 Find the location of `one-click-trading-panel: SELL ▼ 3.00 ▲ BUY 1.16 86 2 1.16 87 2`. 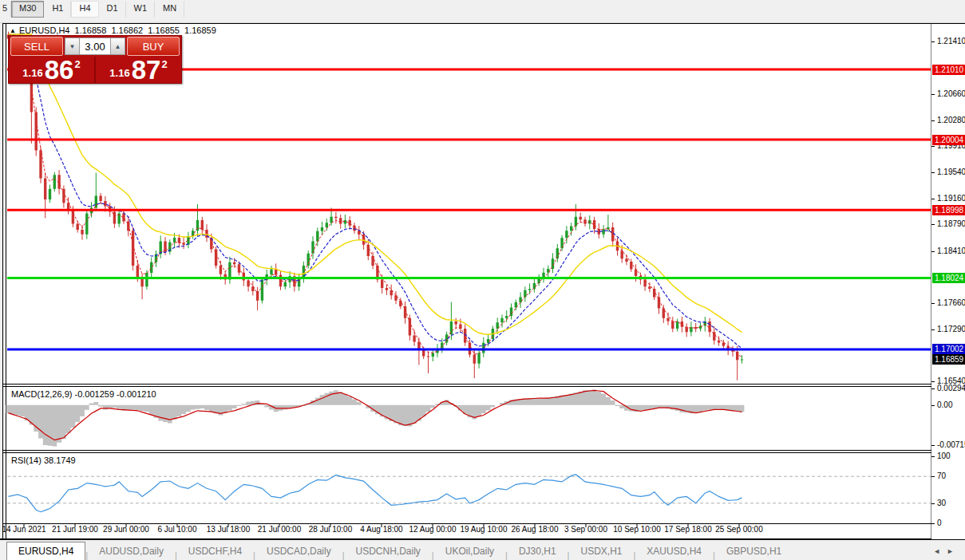

one-click-trading-panel: SELL ▼ 3.00 ▲ BUY 1.16 86 2 1.16 87 2 is located at coordinates (95, 59).